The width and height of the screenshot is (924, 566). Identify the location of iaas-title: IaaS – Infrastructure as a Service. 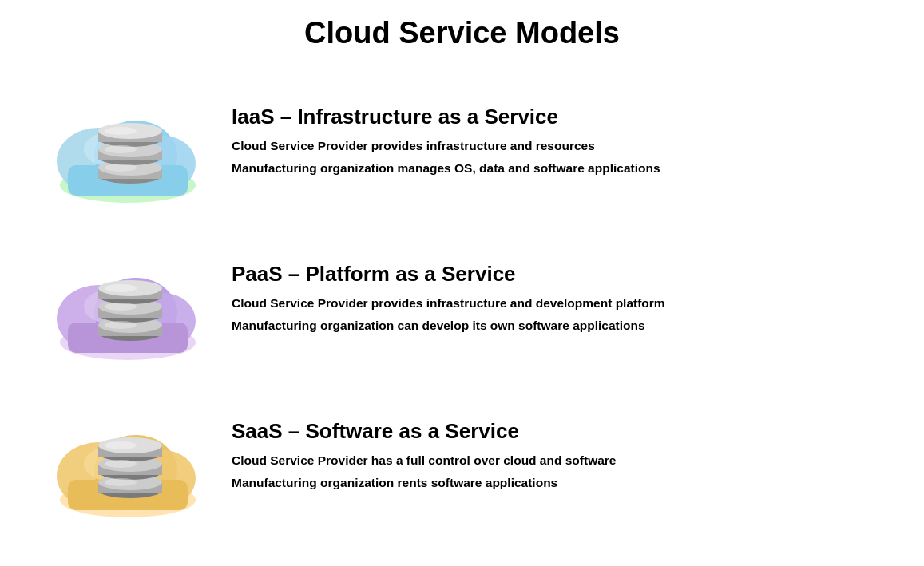
(557, 117).